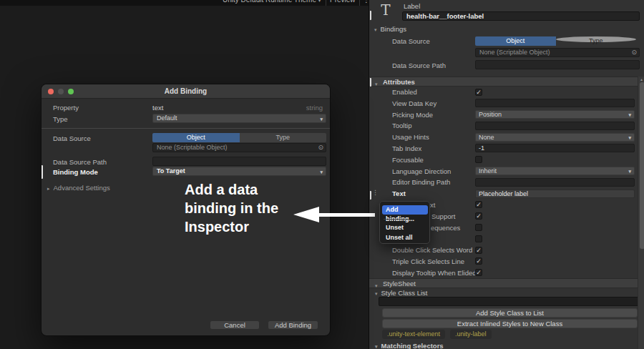 This screenshot has height=349, width=644. Describe the element at coordinates (409, 345) in the screenshot. I see `matching-selectors-foldout: ▾Matching Selectors` at that location.